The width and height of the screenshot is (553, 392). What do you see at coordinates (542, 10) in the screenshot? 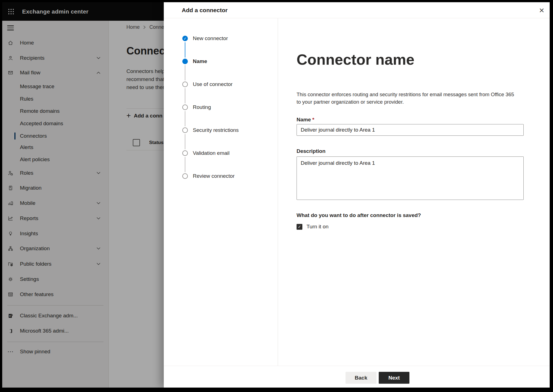
I see `close-icon: ×` at bounding box center [542, 10].